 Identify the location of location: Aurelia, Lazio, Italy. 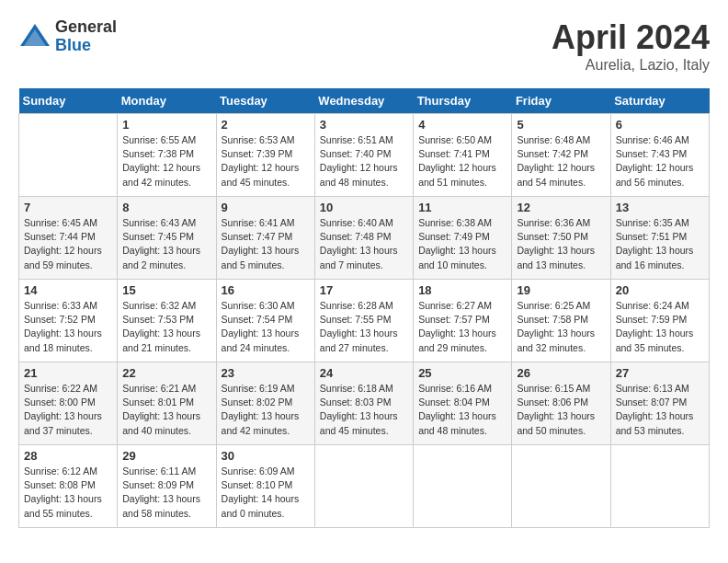
(631, 65).